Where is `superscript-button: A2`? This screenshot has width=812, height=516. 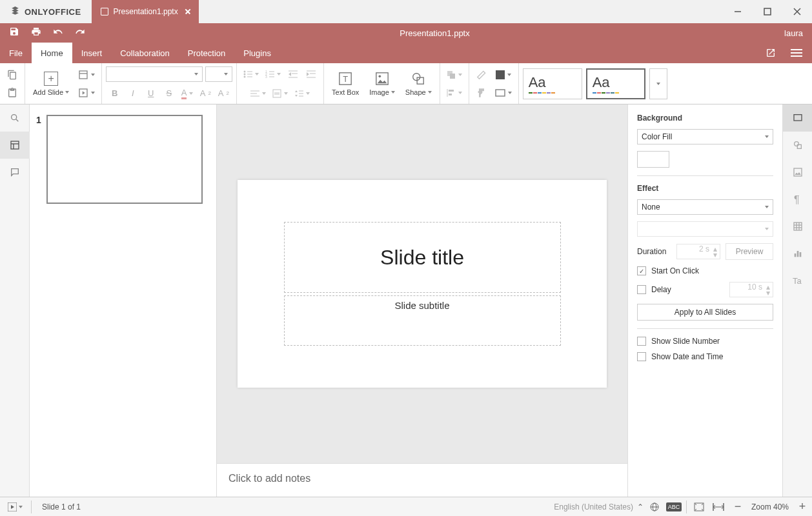
superscript-button: A2 is located at coordinates (205, 94).